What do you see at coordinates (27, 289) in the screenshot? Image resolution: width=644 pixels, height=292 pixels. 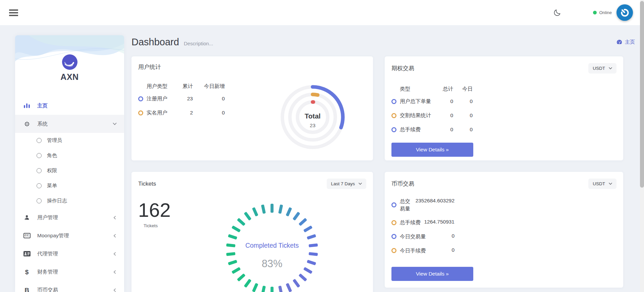 I see `bitcoin-icon: B` at bounding box center [27, 289].